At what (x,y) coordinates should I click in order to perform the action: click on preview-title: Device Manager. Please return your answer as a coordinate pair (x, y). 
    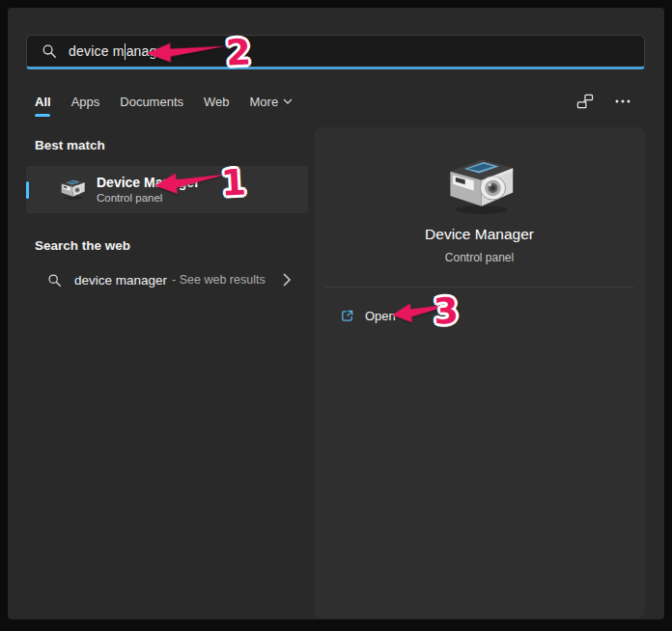
    Looking at the image, I should click on (479, 234).